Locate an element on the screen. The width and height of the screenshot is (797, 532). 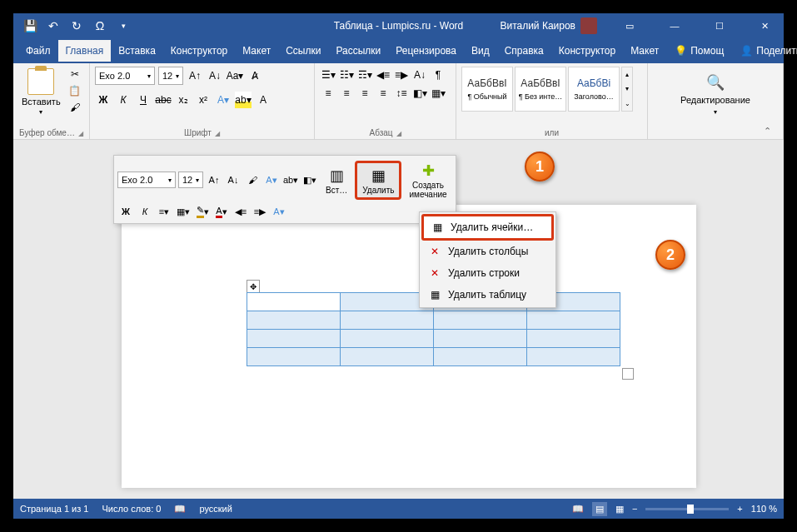
maximize-icon: ☐ is located at coordinates (720, 26).